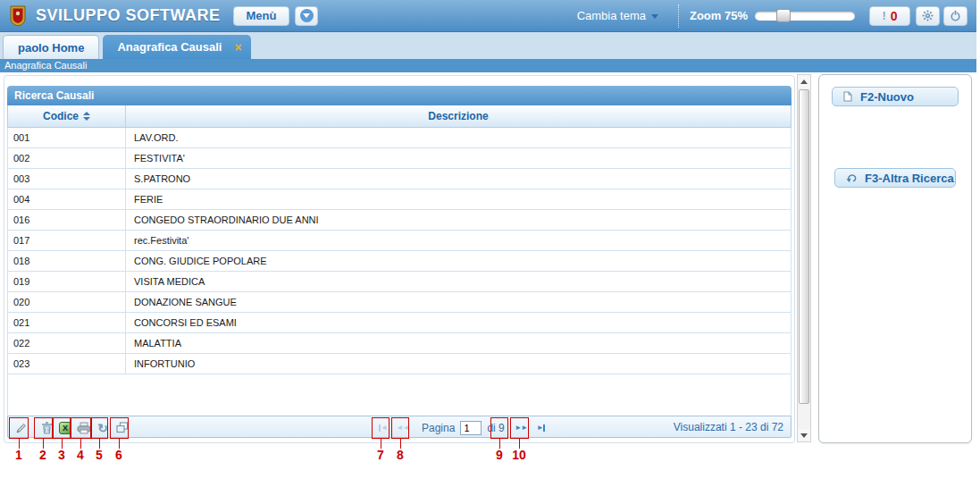 The image size is (980, 479). I want to click on exclamation-icon: !, so click(884, 16).